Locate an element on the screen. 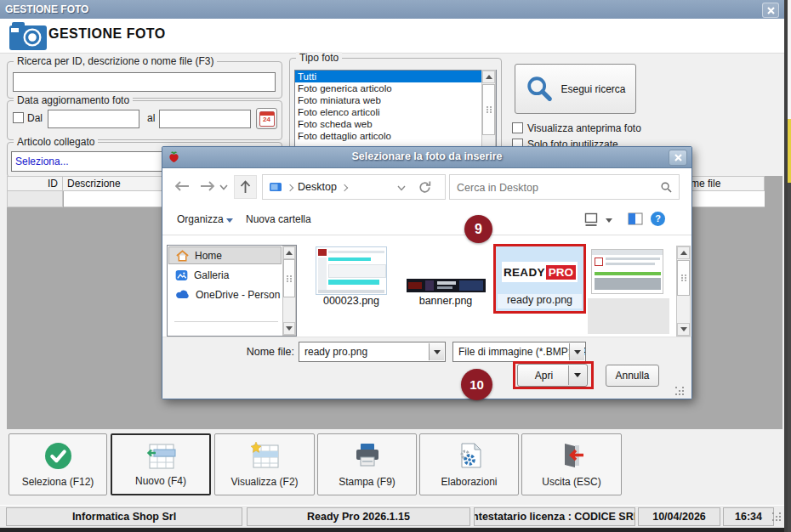  back-icon is located at coordinates (182, 186).